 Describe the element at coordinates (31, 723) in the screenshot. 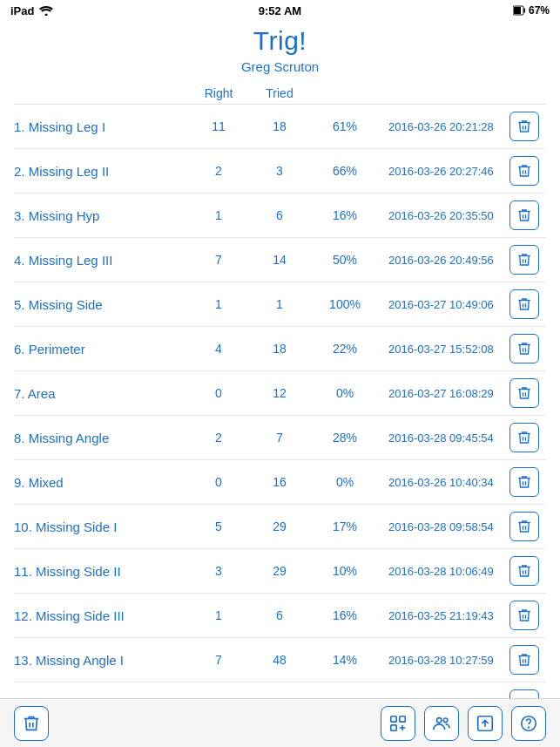

I see `delete-all-button` at that location.